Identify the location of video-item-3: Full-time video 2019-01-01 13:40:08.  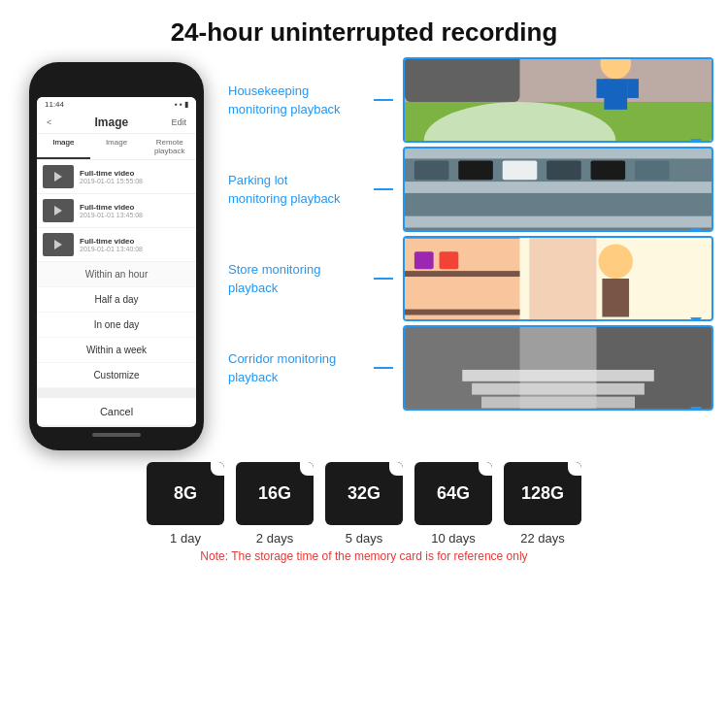
(116, 245).